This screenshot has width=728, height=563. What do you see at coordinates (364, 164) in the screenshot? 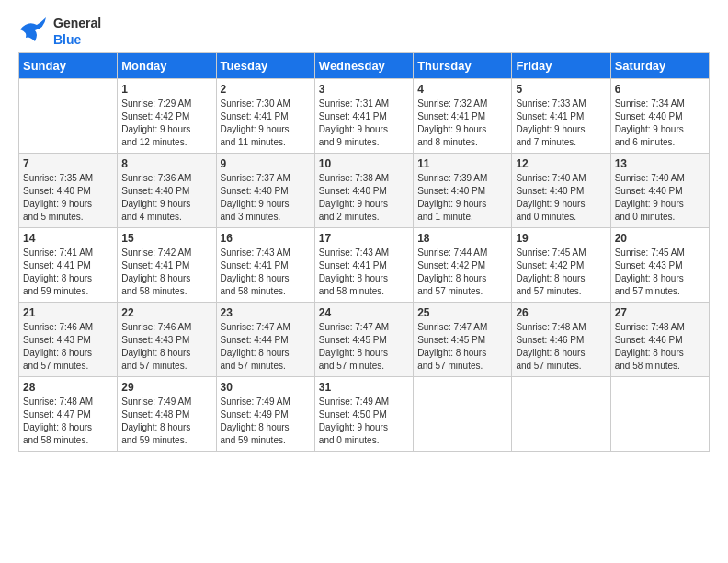
I see `day-number: 10` at bounding box center [364, 164].